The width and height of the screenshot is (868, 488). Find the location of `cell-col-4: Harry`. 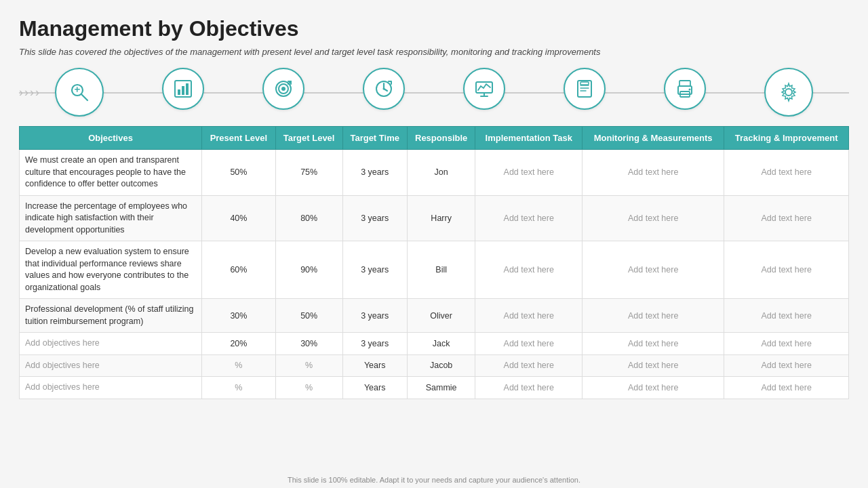

cell-col-4: Harry is located at coordinates (441, 218).